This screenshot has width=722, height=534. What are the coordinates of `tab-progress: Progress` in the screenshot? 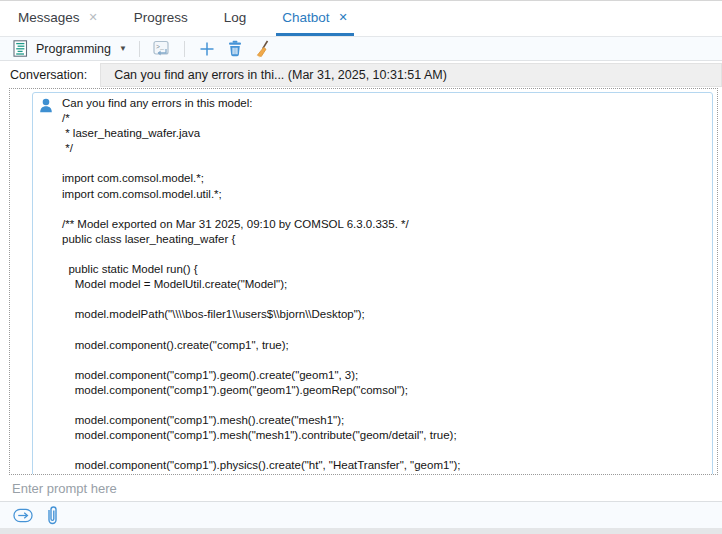 It's located at (161, 18).